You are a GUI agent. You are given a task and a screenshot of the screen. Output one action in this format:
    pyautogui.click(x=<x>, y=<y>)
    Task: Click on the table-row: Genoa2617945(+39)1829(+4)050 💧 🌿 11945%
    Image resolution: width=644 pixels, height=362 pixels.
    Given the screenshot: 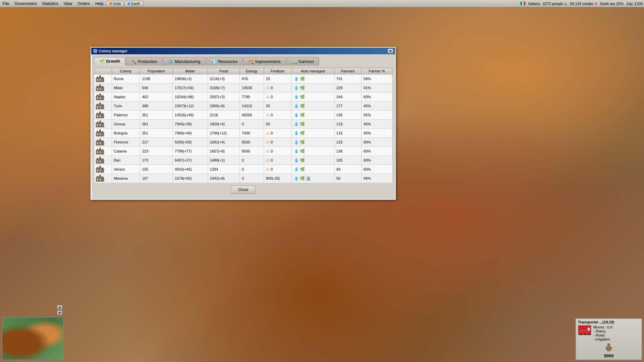 What is the action you would take?
    pyautogui.click(x=244, y=124)
    